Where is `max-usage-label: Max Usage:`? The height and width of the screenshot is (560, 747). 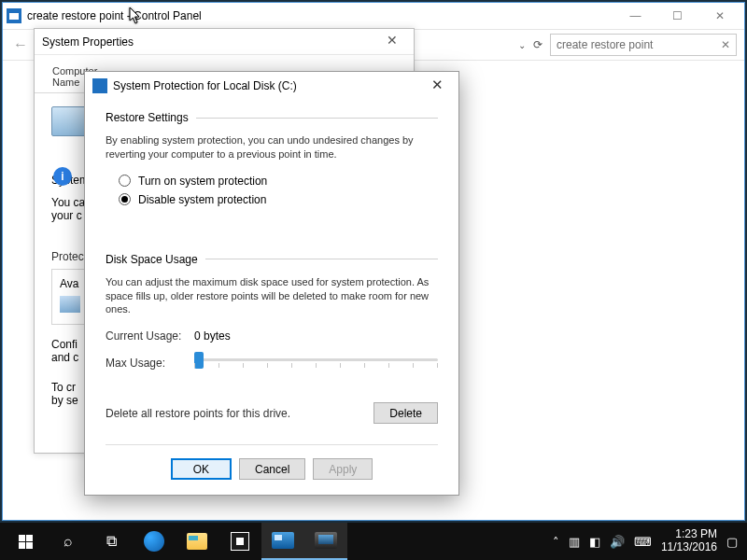
max-usage-label: Max Usage: is located at coordinates (149, 363).